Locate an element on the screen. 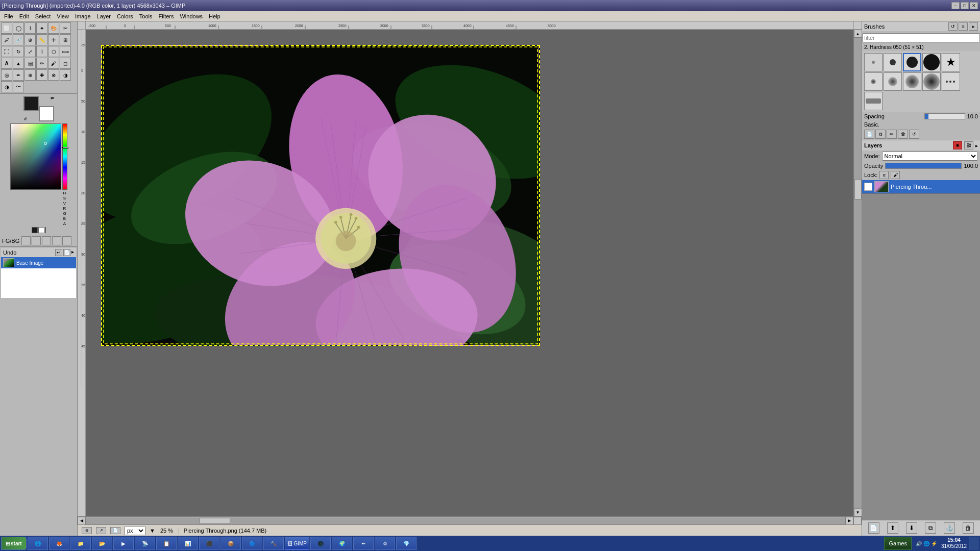  free-select-tool: ⌇ is located at coordinates (30, 28).